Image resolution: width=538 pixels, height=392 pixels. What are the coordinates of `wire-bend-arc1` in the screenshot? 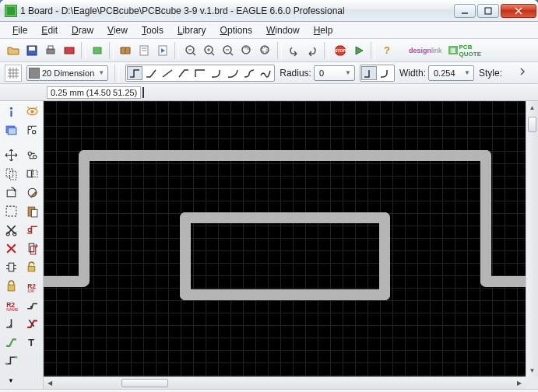 It's located at (216, 73).